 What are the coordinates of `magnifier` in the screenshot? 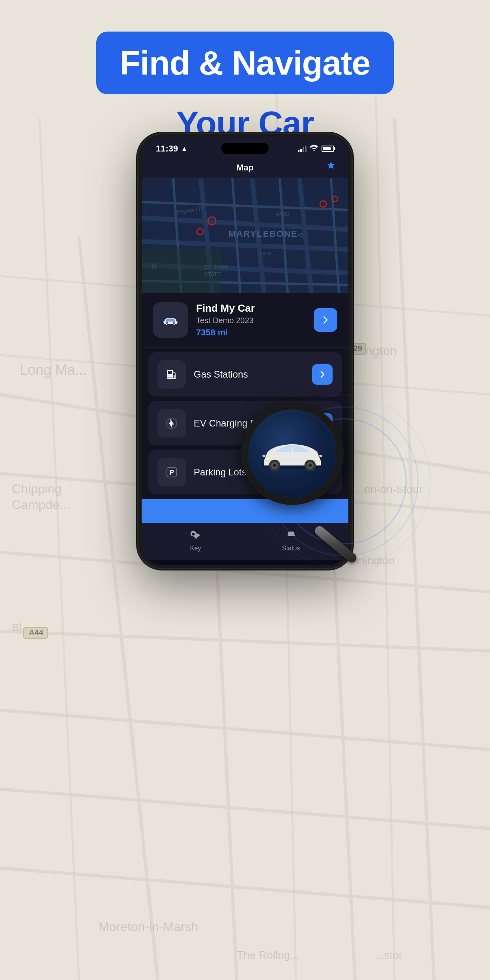 It's located at (308, 469).